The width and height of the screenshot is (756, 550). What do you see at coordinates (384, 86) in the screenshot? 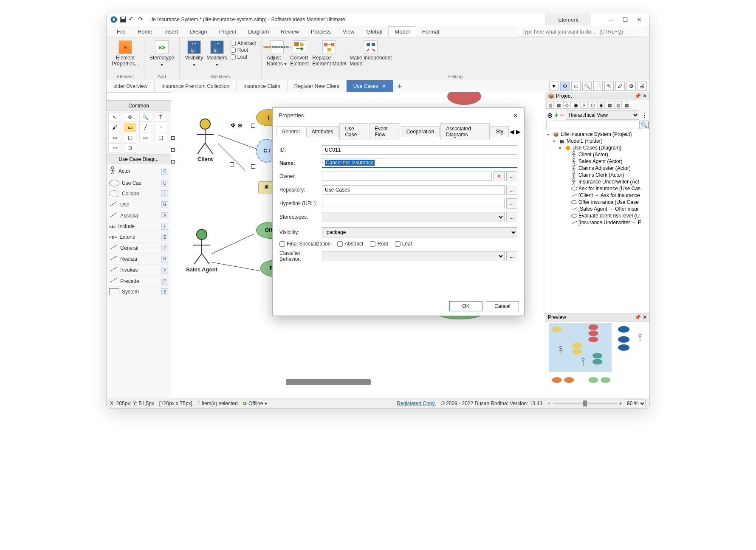
I see `tab-close-icon: ✕` at bounding box center [384, 86].